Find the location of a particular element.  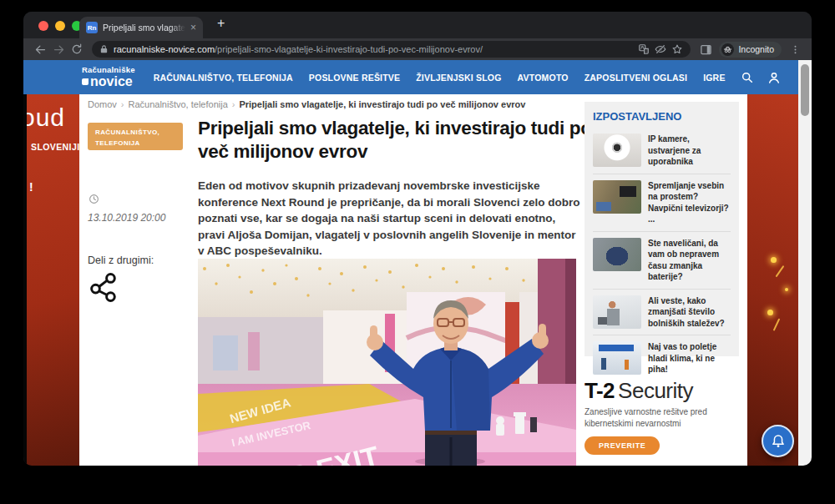

featured-item: Naj vas to poletje hladi klima, ki ne pi… is located at coordinates (661, 359).